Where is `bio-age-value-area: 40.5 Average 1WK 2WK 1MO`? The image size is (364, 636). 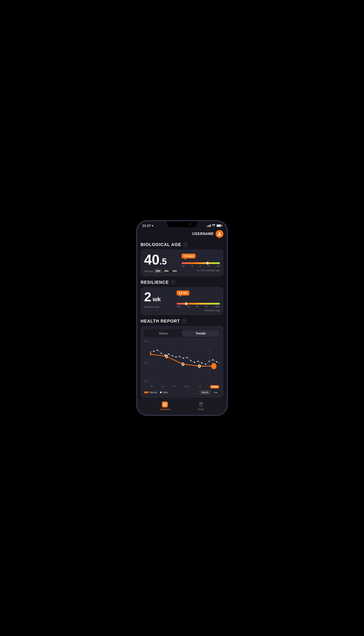 bio-age-value-area: 40.5 Average 1WK 2WK 1MO is located at coordinates (161, 263).